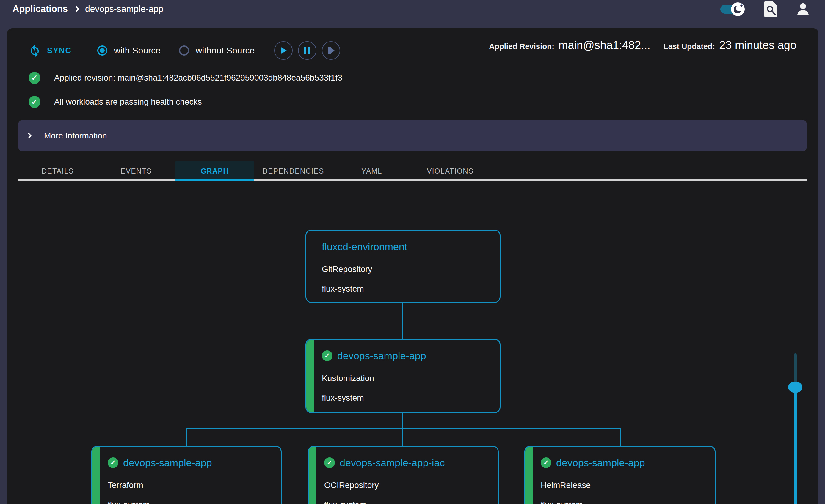 This screenshot has width=825, height=504. What do you see at coordinates (215, 180) in the screenshot?
I see `tab-underline-active` at bounding box center [215, 180].